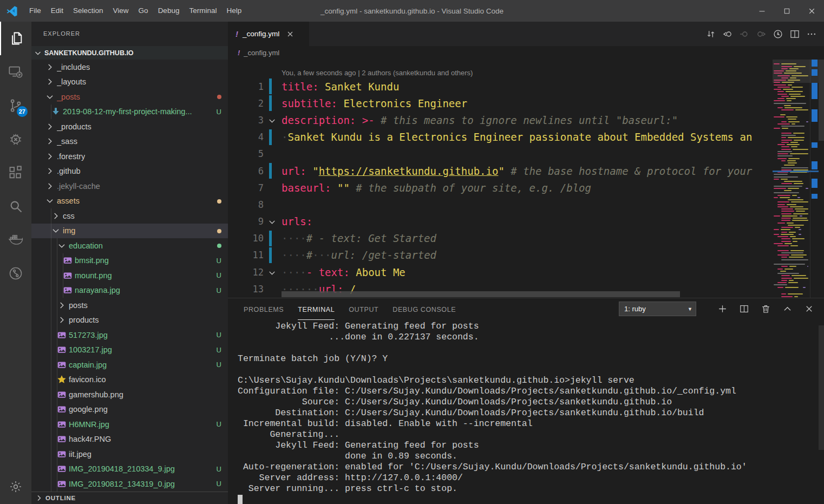  Describe the element at coordinates (130, 335) in the screenshot. I see `tree-item-517273-jpg: 517273.jpgU` at that location.